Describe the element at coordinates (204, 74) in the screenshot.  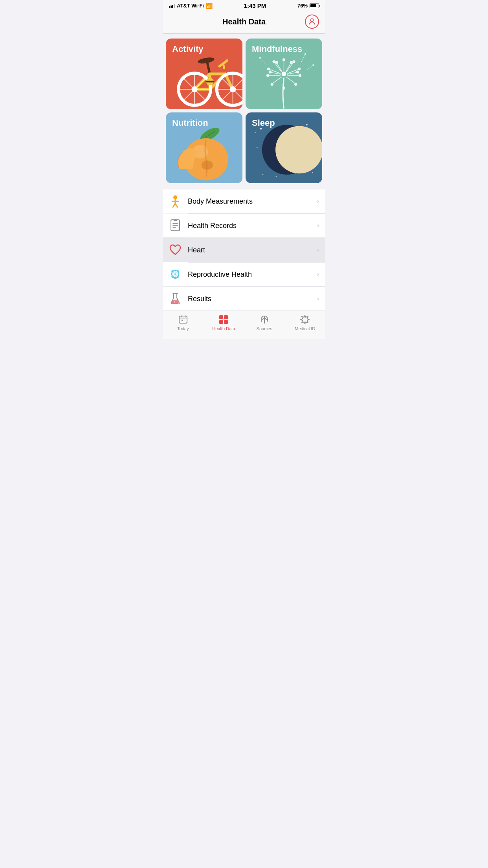
I see `category-card-activity: Activity` at that location.